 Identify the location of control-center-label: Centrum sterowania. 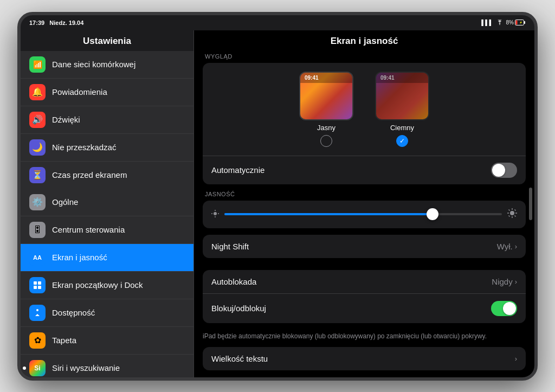
(88, 230).